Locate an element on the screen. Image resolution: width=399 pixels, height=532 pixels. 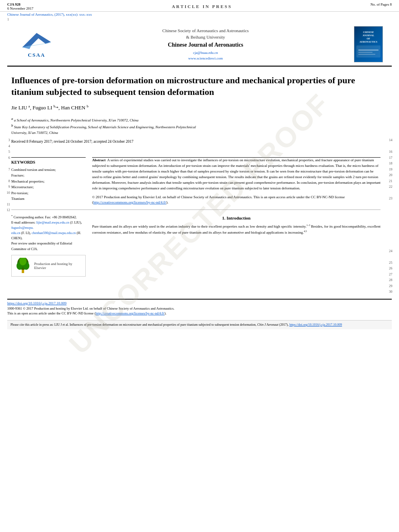
line-num-12: 12 is located at coordinates (6, 210).